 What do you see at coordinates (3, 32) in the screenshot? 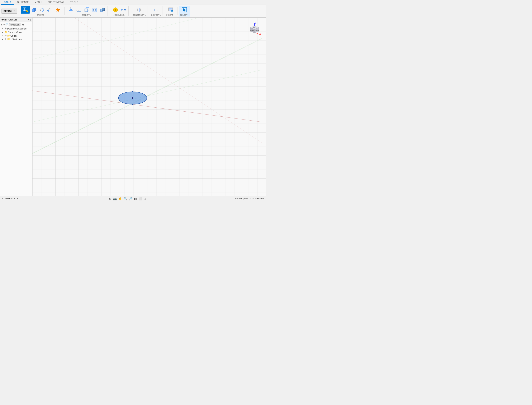
I see `named-views-expander: ▶` at bounding box center [3, 32].